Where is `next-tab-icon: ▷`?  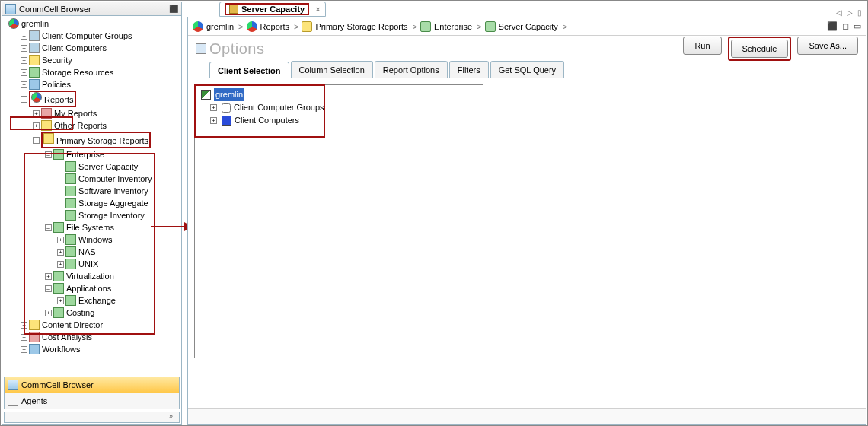
next-tab-icon: ▷ is located at coordinates (850, 12).